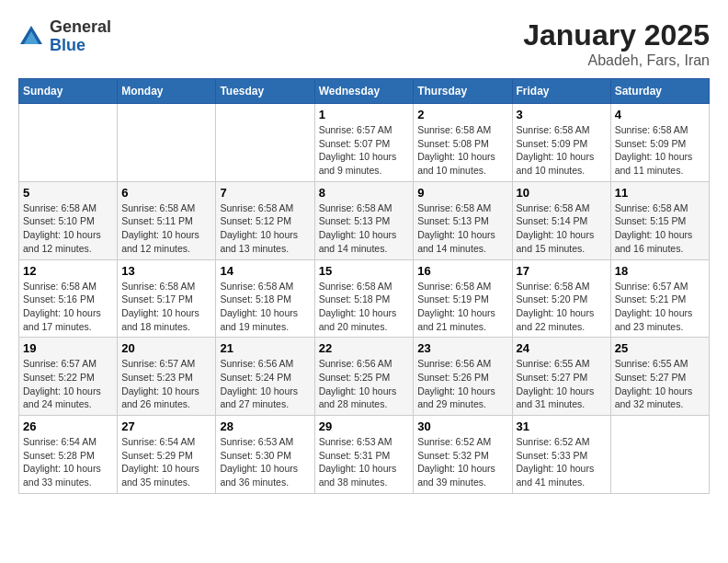 This screenshot has height=563, width=728. I want to click on calendar-cell: 6Sunrise: 6:58 AM Sunset: 5:11 PM Daylig…, so click(167, 221).